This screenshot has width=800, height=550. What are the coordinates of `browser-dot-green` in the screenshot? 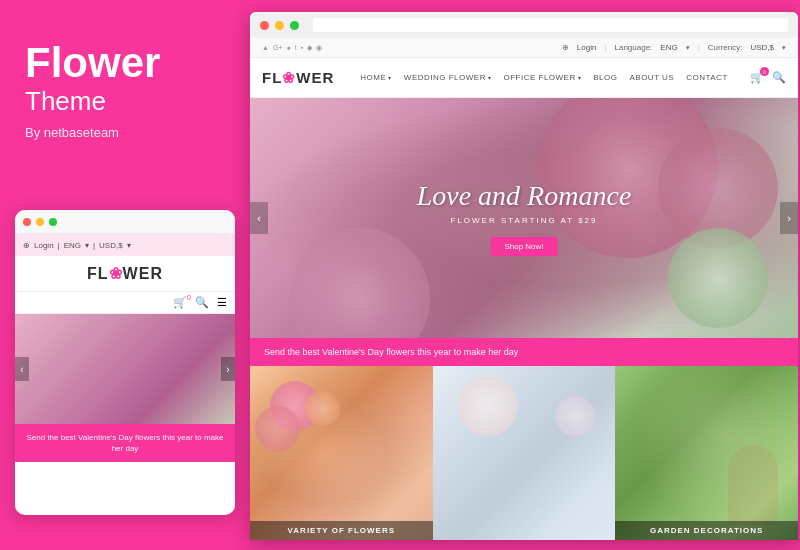 It's located at (294, 26).